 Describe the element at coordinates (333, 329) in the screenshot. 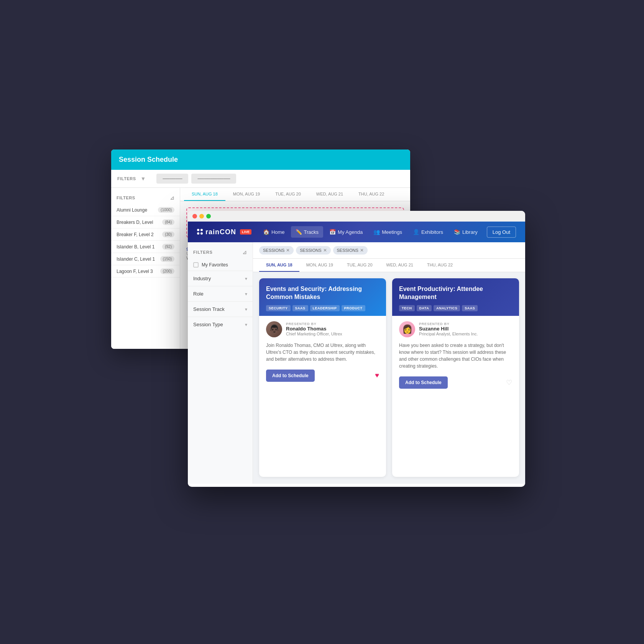

I see `card-1-presenter-name: Ronaldo Thomas` at that location.